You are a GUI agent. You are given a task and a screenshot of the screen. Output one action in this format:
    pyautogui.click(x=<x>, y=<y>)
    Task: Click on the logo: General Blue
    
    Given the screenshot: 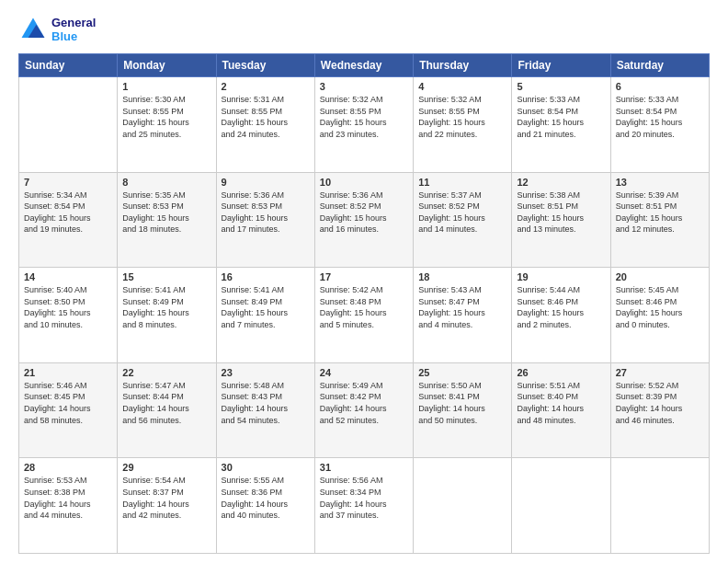 What is the action you would take?
    pyautogui.click(x=57, y=29)
    